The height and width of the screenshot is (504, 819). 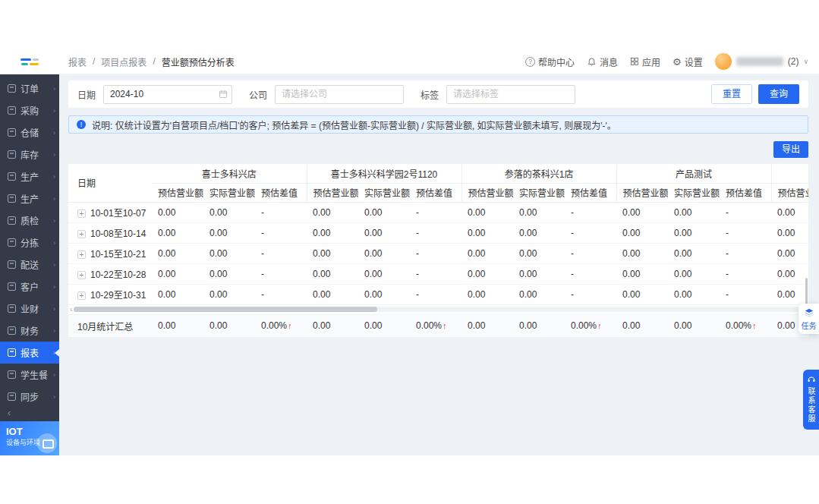 What do you see at coordinates (694, 193) in the screenshot?
I see `sub-column-header: 实际营业额` at bounding box center [694, 193].